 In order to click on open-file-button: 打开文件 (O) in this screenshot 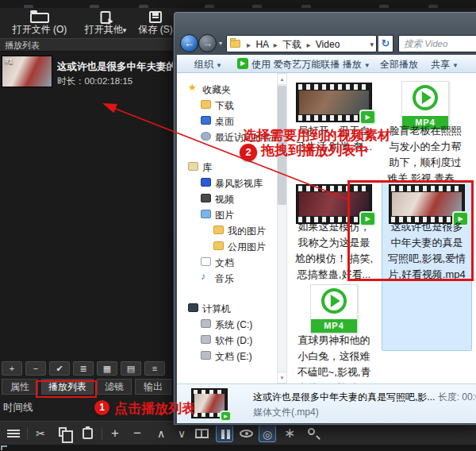, I will do `click(40, 23)`.